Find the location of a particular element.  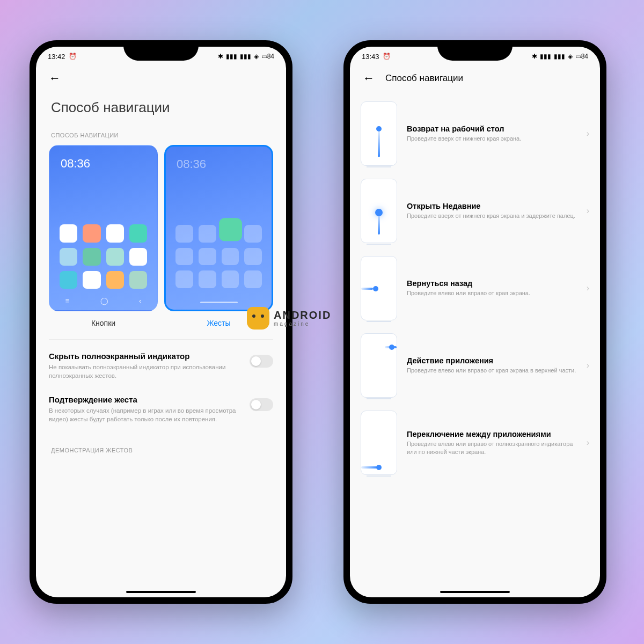

gesture-item-recent: Открыть Недавние Проведите вверх от нижн… is located at coordinates (475, 211).